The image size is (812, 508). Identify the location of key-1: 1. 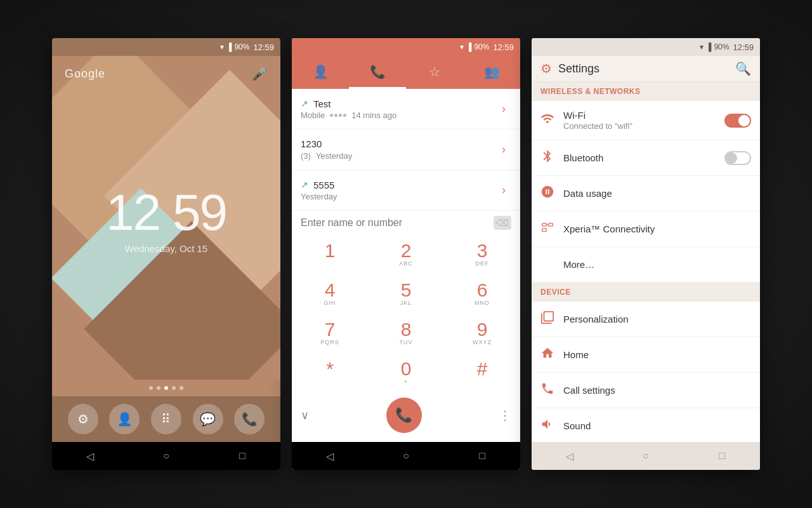
(330, 255).